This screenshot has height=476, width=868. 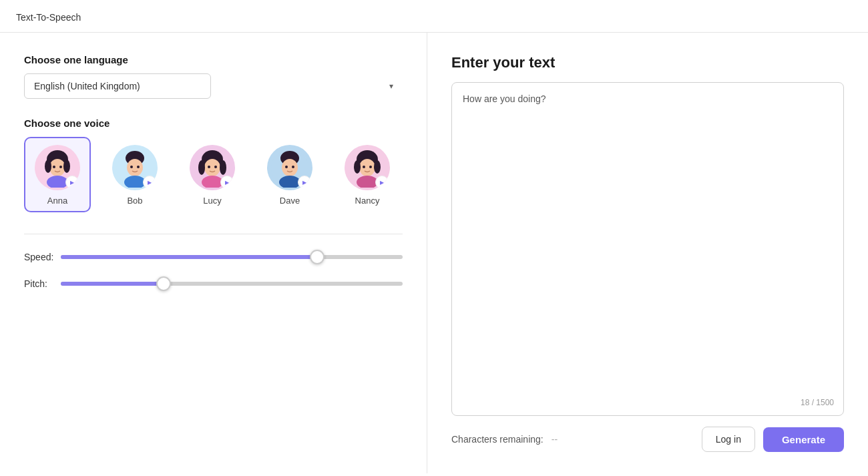 I want to click on speed-slider-row: Speed:, so click(x=214, y=257).